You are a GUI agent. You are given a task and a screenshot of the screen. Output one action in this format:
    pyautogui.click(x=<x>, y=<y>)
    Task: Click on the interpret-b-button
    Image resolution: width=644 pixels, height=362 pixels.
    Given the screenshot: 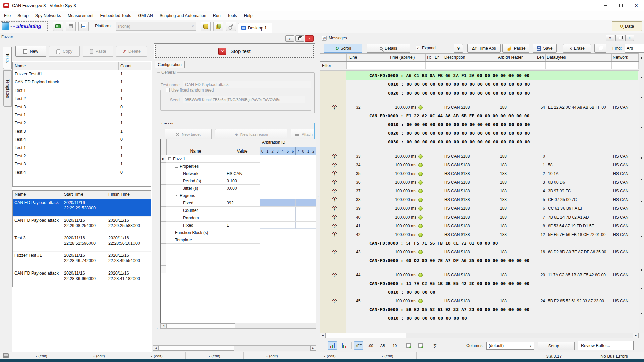 What is the action you would take?
    pyautogui.click(x=420, y=345)
    